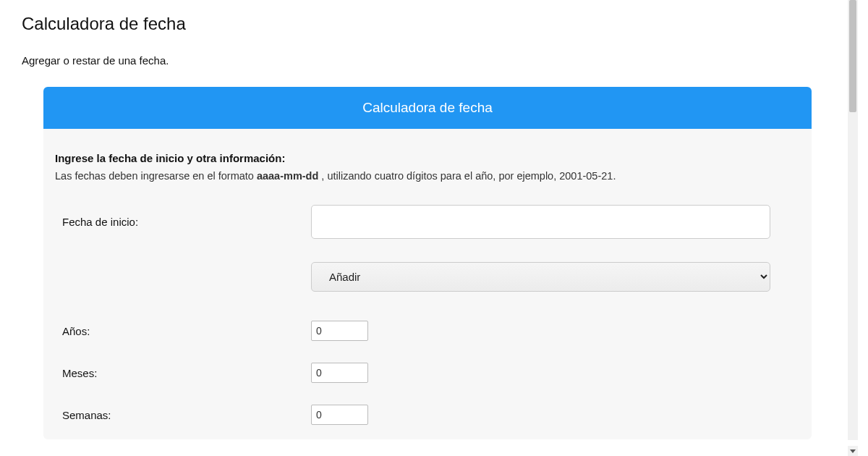 The width and height of the screenshot is (868, 456). I want to click on page-subtitle: Agregar o restar de una fecha., so click(428, 61).